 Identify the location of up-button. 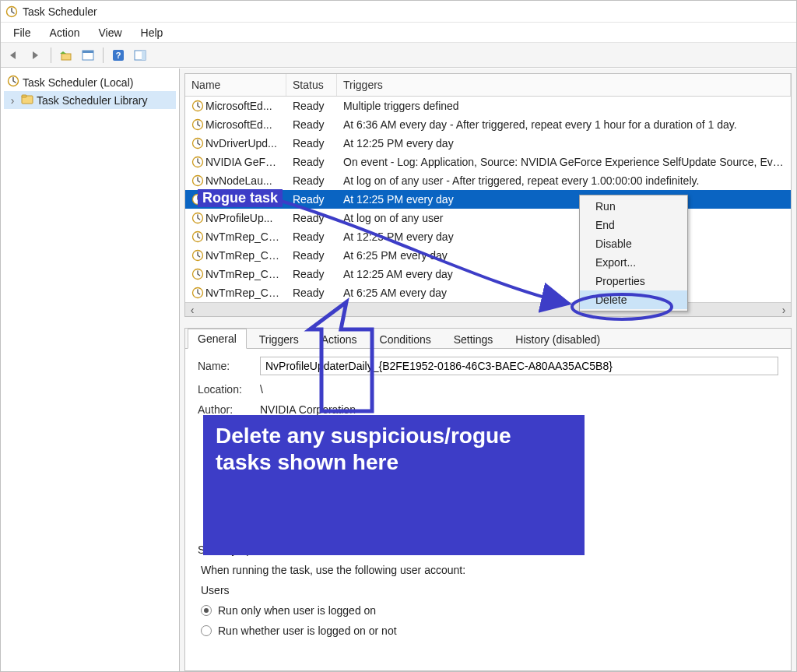
(66, 55).